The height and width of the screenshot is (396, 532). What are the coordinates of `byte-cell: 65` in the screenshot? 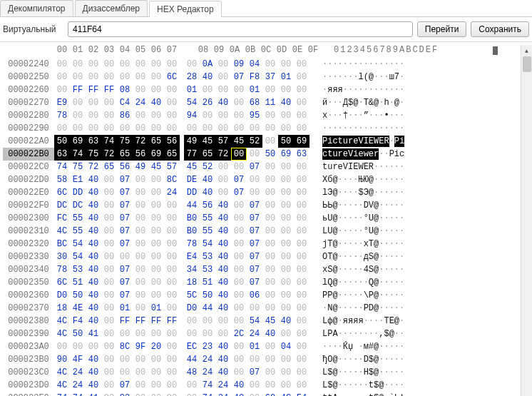 It's located at (125, 154).